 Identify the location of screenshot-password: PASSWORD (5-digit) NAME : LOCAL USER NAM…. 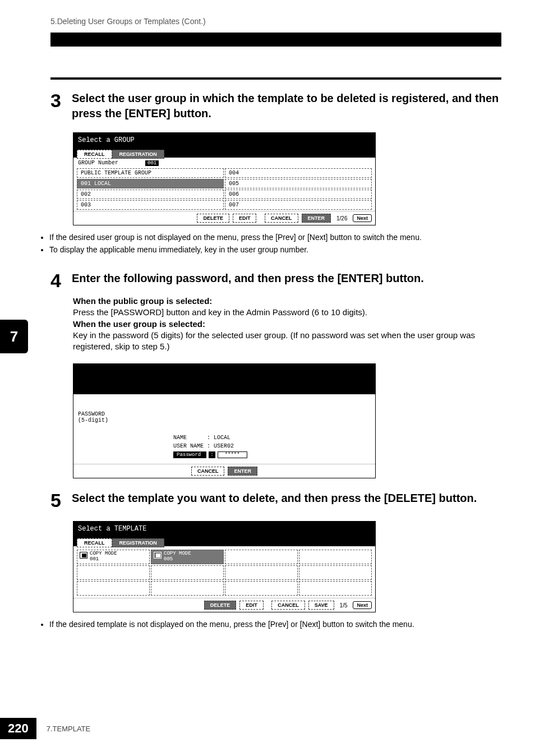
(224, 421).